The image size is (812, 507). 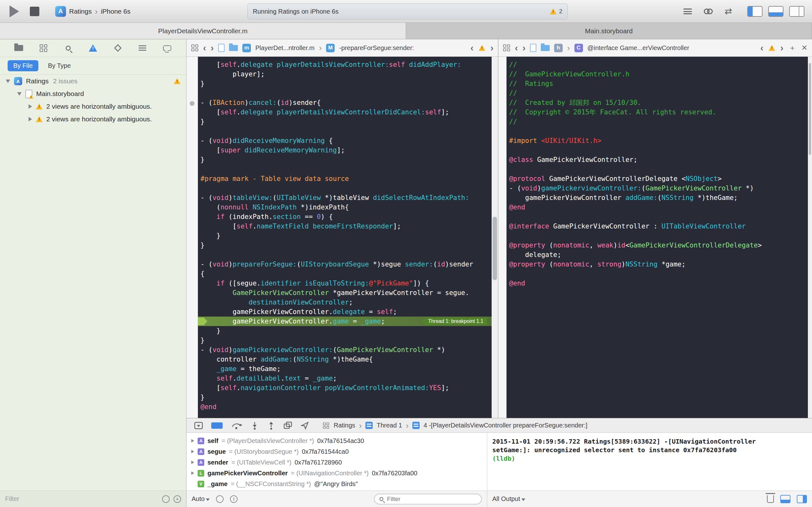 What do you see at coordinates (810, 237) in the screenshot?
I see `assistant-scrollbar` at bounding box center [810, 237].